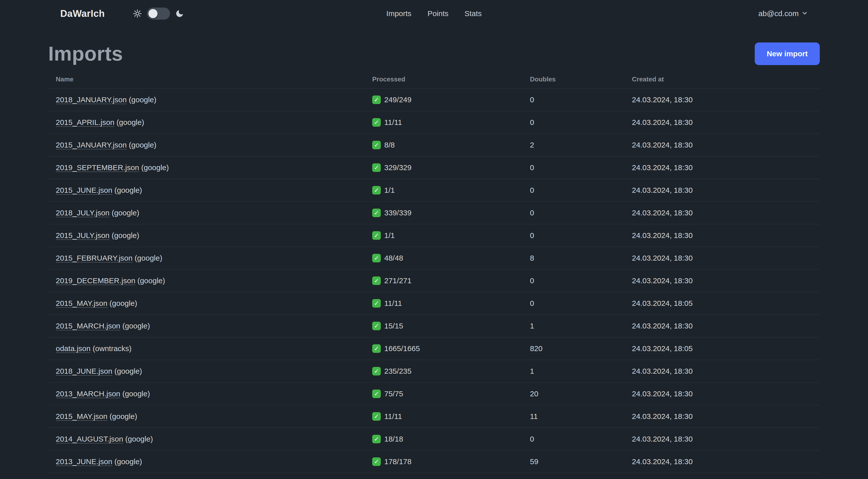  Describe the element at coordinates (398, 462) in the screenshot. I see `processed-count: 178/178` at that location.